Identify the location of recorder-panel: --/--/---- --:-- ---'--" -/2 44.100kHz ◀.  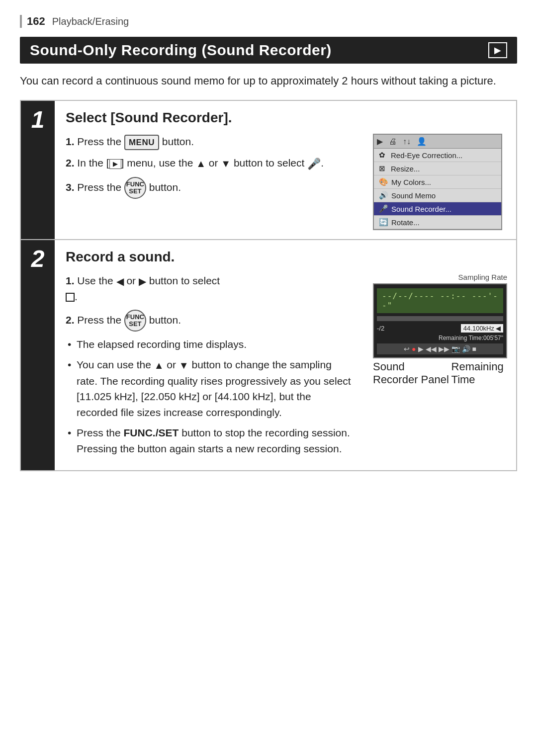
(440, 321).